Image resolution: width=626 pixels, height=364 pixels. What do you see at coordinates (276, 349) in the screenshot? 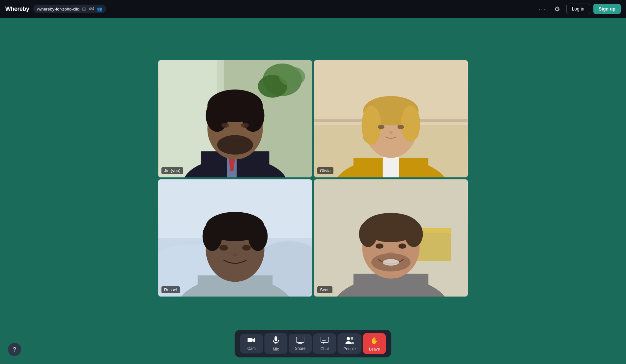
I see `mic-label: Mic` at bounding box center [276, 349].